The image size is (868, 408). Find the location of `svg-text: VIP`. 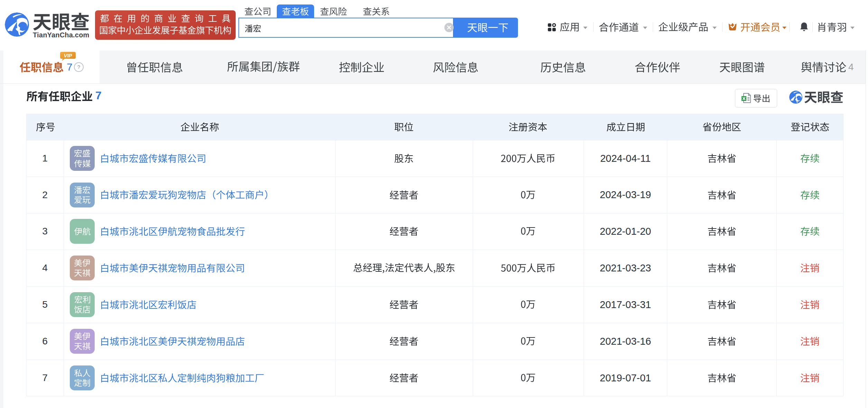

svg-text: VIP is located at coordinates (68, 55).